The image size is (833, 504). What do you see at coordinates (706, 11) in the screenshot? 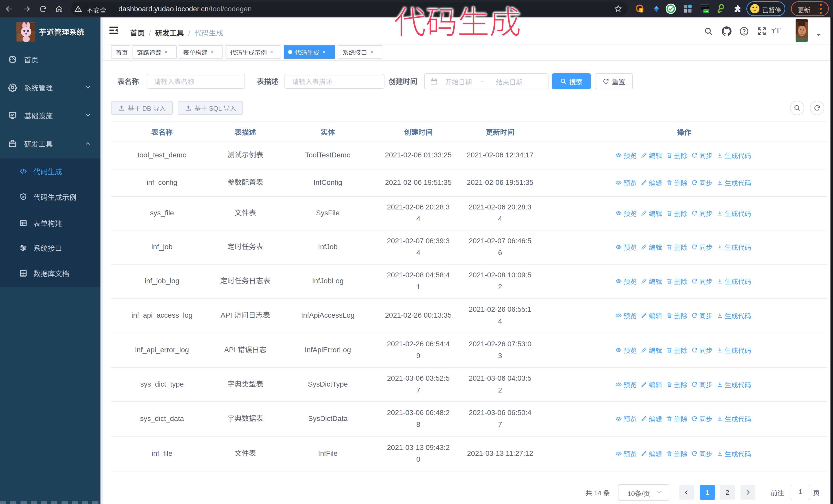
I see `svg-text: on` at bounding box center [706, 11].